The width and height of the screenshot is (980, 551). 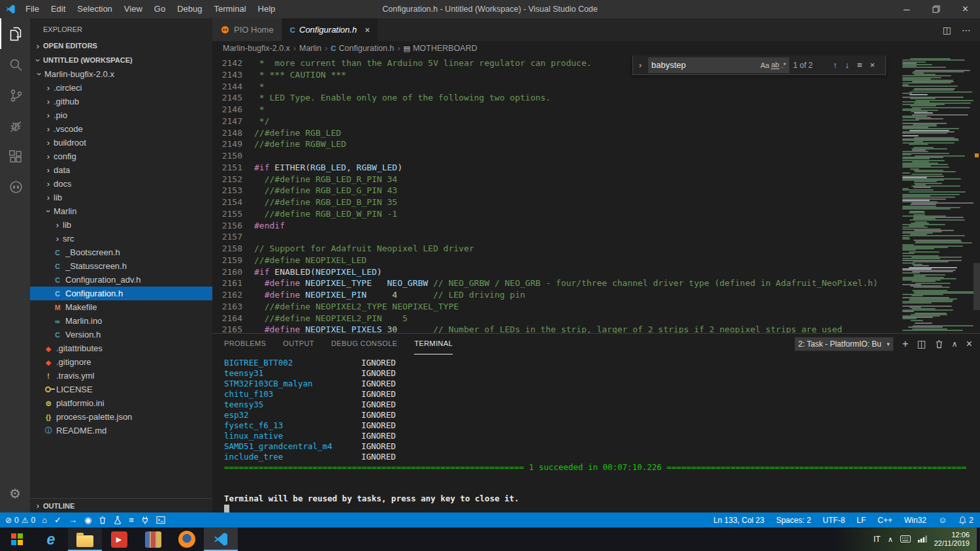 What do you see at coordinates (556, 110) in the screenshot?
I see `code-line: 2146 *` at bounding box center [556, 110].